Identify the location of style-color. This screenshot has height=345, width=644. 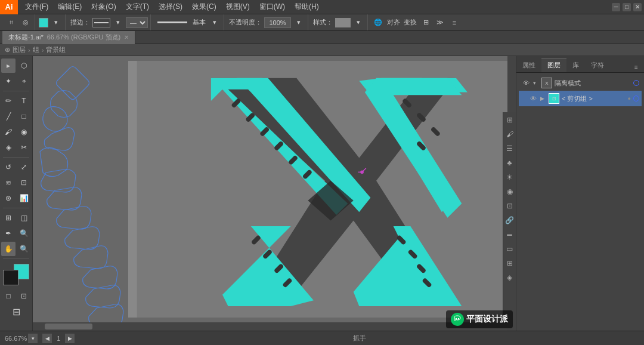
(343, 23).